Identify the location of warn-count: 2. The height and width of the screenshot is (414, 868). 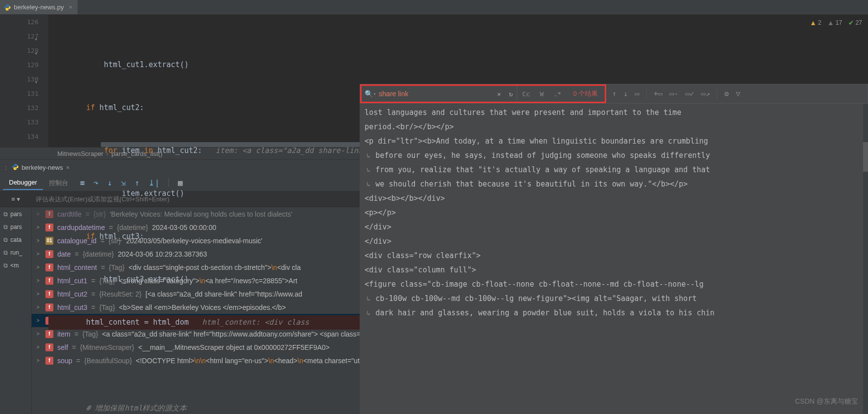
(820, 23).